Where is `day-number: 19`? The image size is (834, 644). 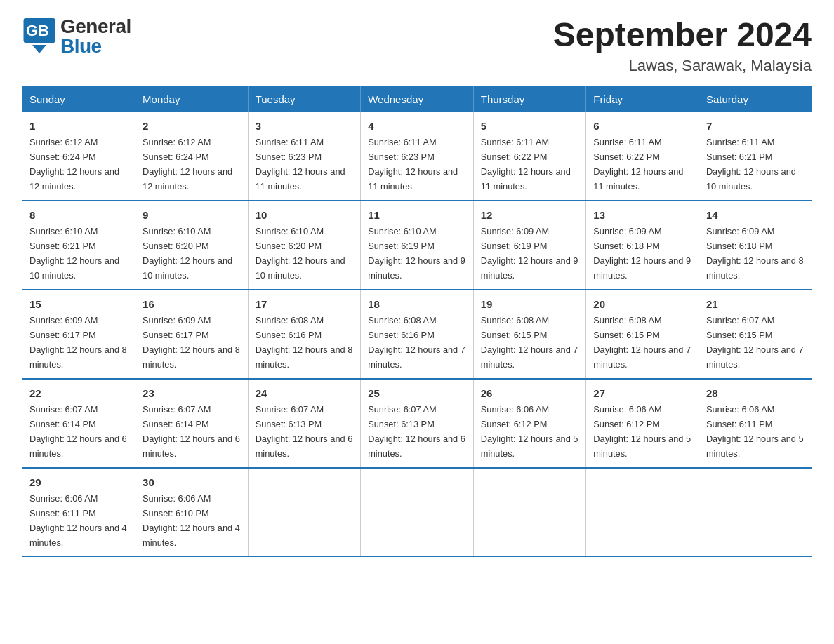 day-number: 19 is located at coordinates (530, 304).